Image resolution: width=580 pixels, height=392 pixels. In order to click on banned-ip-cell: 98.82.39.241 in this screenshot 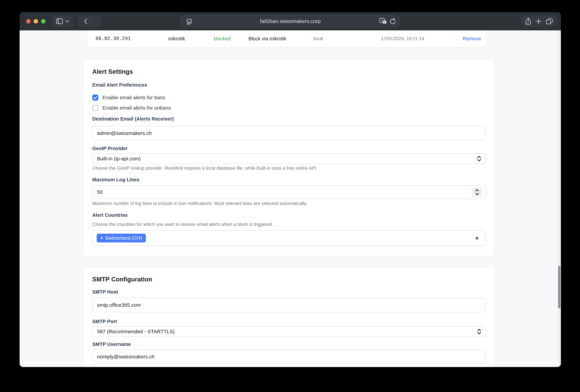, I will do `click(132, 39)`.